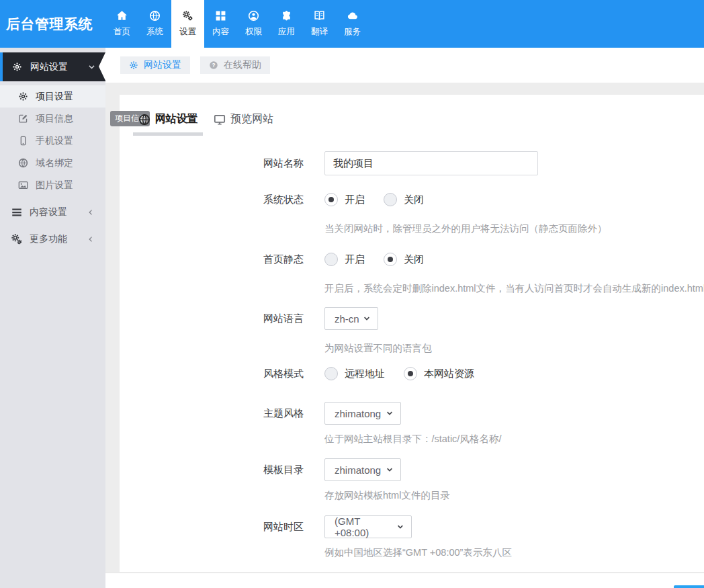 The width and height of the screenshot is (704, 588). I want to click on button-label: 网站设置, so click(163, 65).